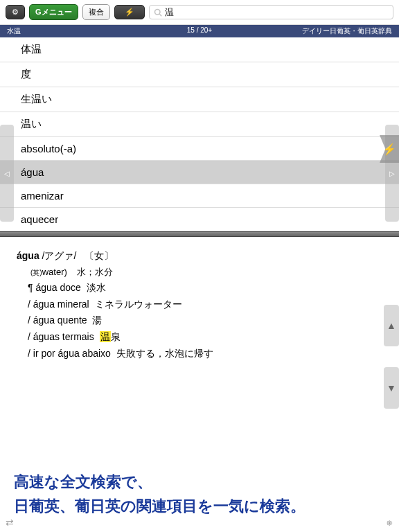 This screenshot has width=399, height=532. What do you see at coordinates (391, 326) in the screenshot?
I see `triangle-up-icon: ▲` at bounding box center [391, 326].